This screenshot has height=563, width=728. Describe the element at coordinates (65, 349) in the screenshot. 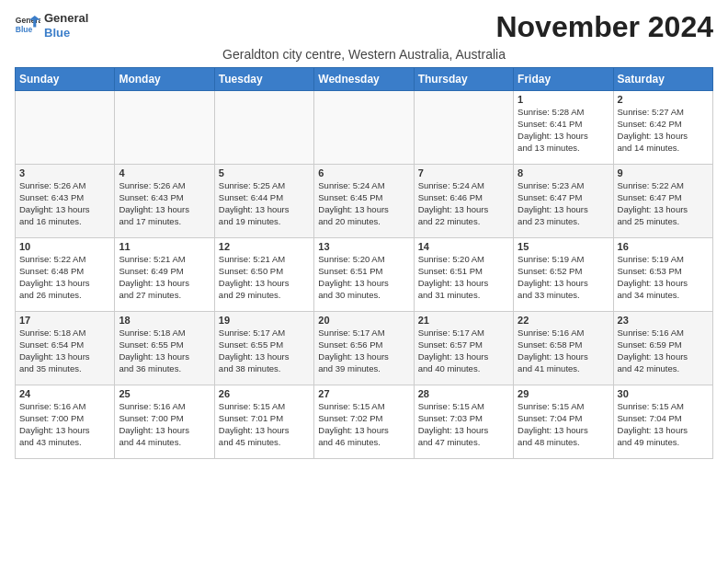

I see `calendar-cell: 17Sunrise: 5:18 AM Sunset: 6:54 PM Dayli…` at that location.